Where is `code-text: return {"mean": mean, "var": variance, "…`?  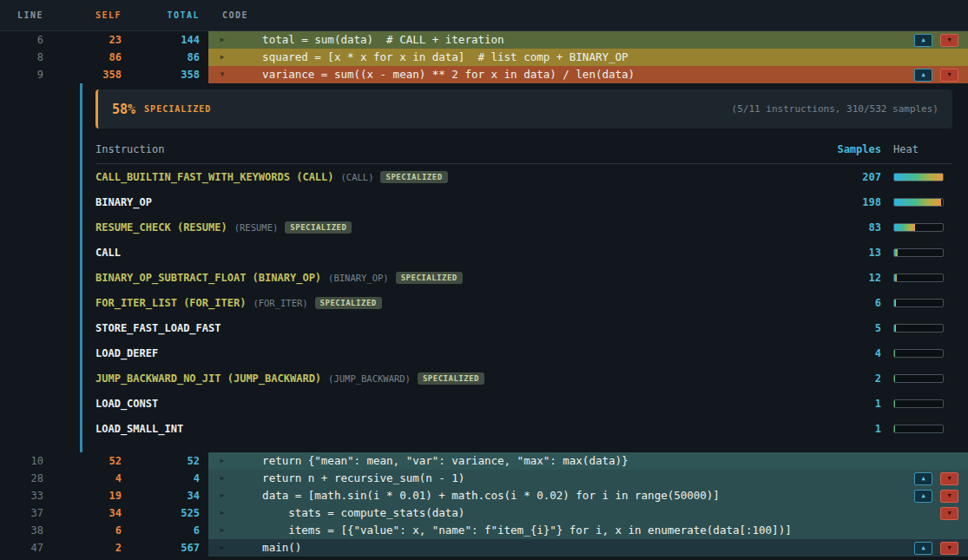
code-text: return {"mean": mean, "var": variance, "… is located at coordinates (432, 461).